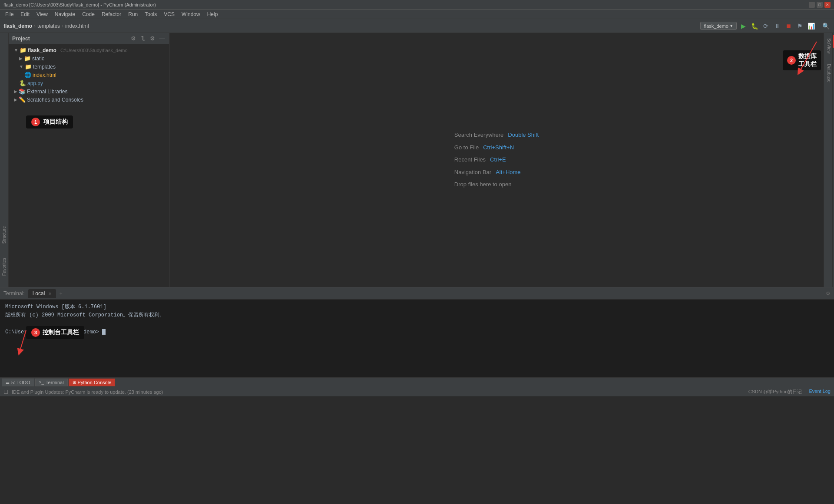 The image size is (834, 504). Describe the element at coordinates (766, 26) in the screenshot. I see `refresh-button: ⟳` at that location.